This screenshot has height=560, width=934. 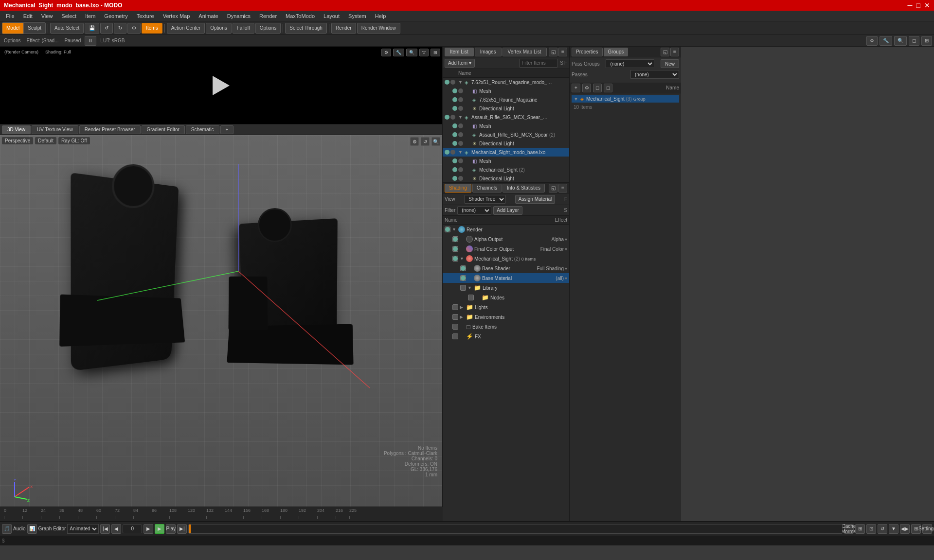 What do you see at coordinates (35, 28) in the screenshot?
I see `sculpt-mode-button: Sculpt` at bounding box center [35, 28].